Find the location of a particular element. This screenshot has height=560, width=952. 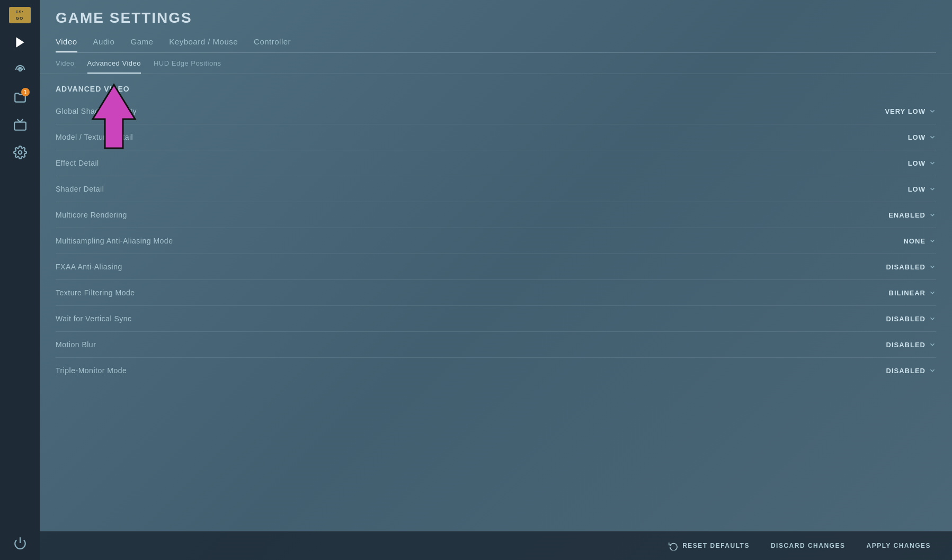

tab-controller: Controller is located at coordinates (272, 44).